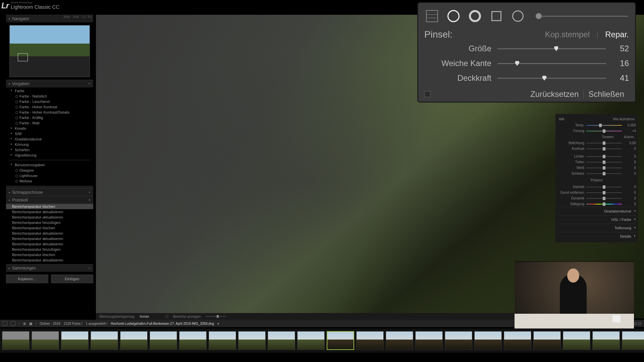 Image resolution: width=644 pixels, height=362 pixels. Describe the element at coordinates (453, 16) in the screenshot. I see `spot-removal-tool-icon` at that location.